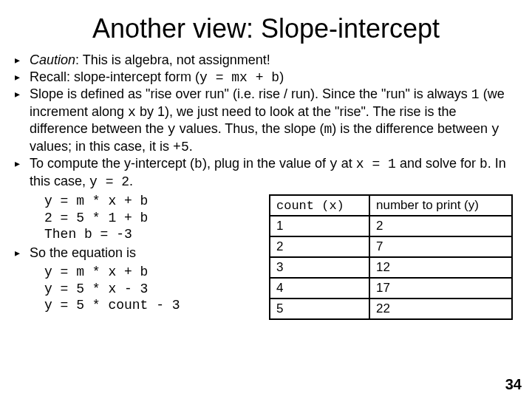 The height and width of the screenshot is (399, 532). I want to click on text: values. Thus, the slope (, so click(250, 129).